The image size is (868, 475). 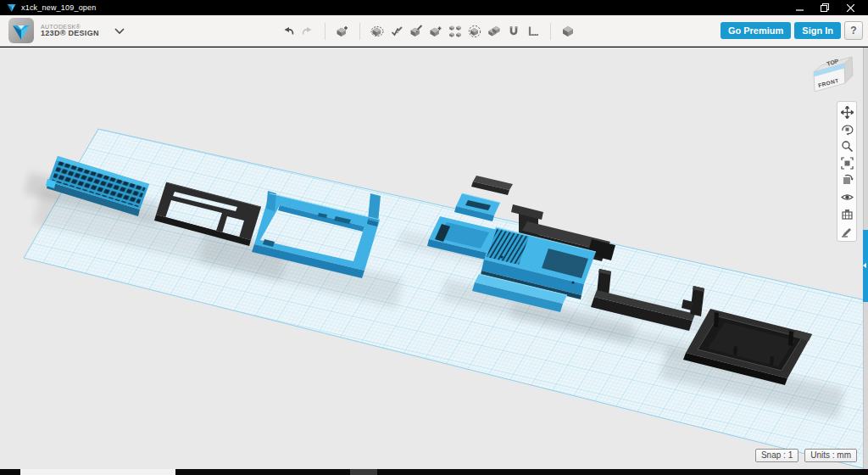 What do you see at coordinates (831, 455) in the screenshot?
I see `units-setting-button: Units : mm` at bounding box center [831, 455].